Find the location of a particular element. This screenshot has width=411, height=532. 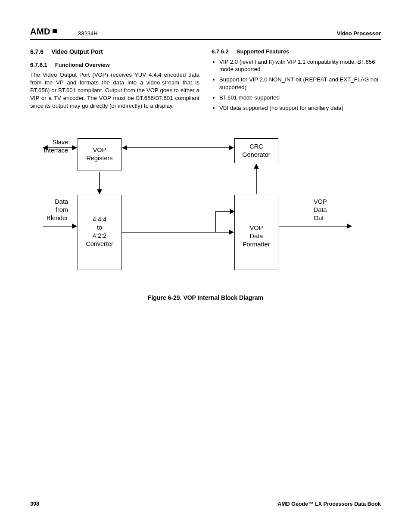

content-columns: 6.7.6Video Output Port 6.7.6.1Functional… is located at coordinates (206, 81).